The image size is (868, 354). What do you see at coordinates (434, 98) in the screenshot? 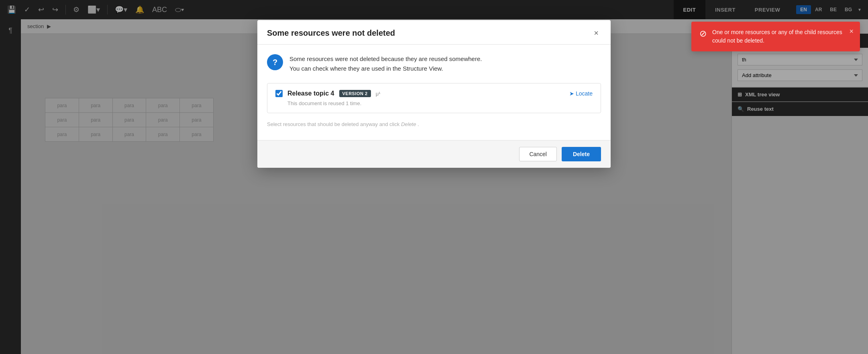
I see `resource-box: Release topic 4 VERSION 2 μ¹ ➤ Locate Th…` at bounding box center [434, 98].